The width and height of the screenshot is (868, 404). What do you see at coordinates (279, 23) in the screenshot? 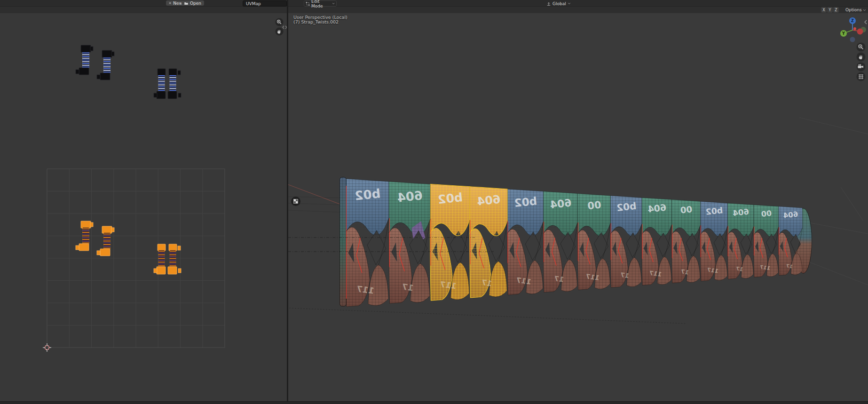
I see `uv-zoom-button` at bounding box center [279, 23].